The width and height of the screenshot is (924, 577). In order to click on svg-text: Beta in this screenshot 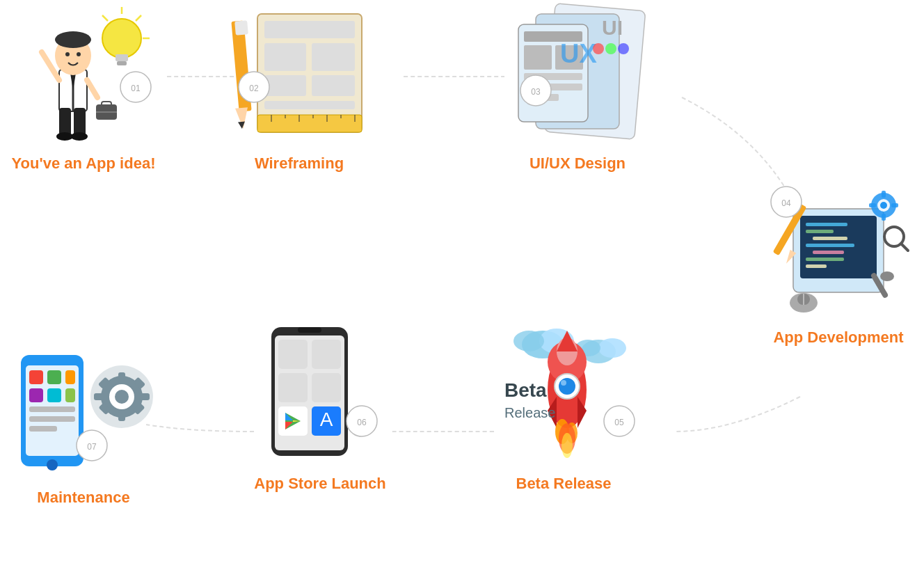, I will do `click(526, 390)`.